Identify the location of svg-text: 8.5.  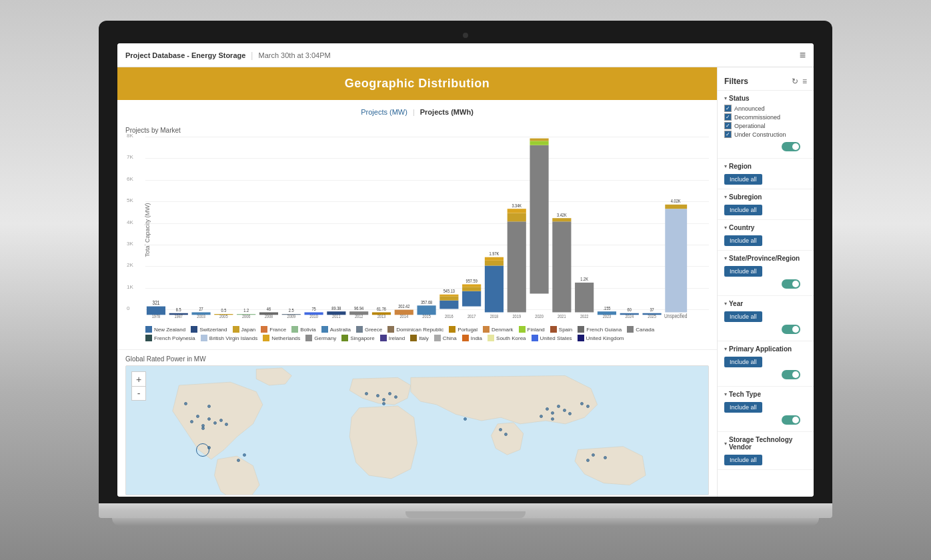
(179, 309).